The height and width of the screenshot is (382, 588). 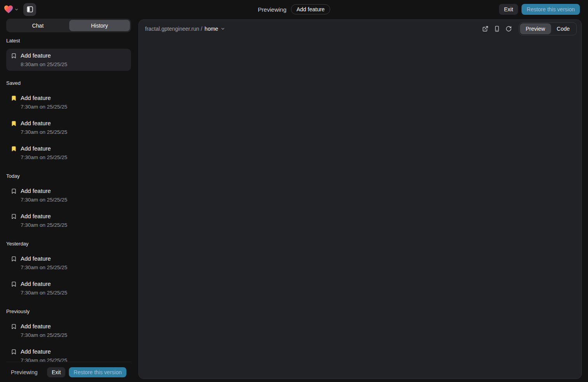 I want to click on tab-code: Code, so click(x=563, y=29).